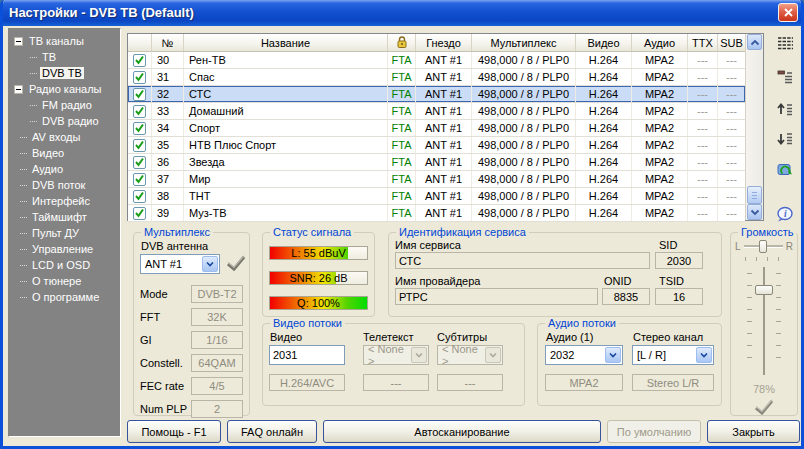 The width and height of the screenshot is (804, 449). What do you see at coordinates (75, 73) in the screenshot?
I see `sidebar-item-dvb-тв: DVB ТВ` at bounding box center [75, 73].